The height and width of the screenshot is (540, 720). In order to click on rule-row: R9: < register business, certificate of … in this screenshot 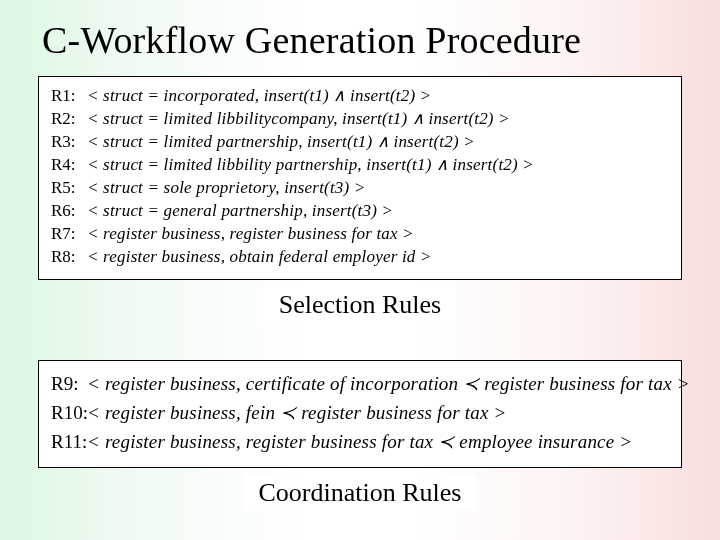, I will do `click(360, 384)`.